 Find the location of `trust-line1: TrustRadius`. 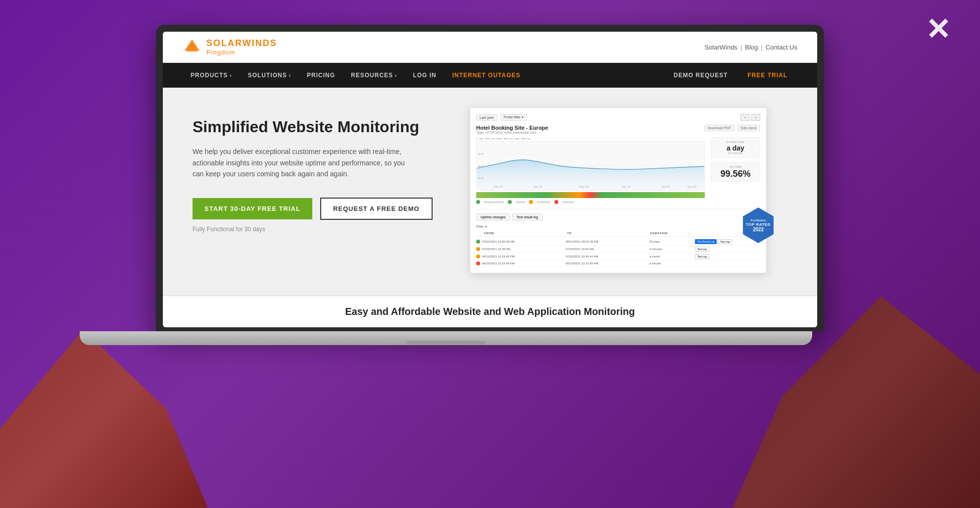

trust-line1: TrustRadius is located at coordinates (758, 220).